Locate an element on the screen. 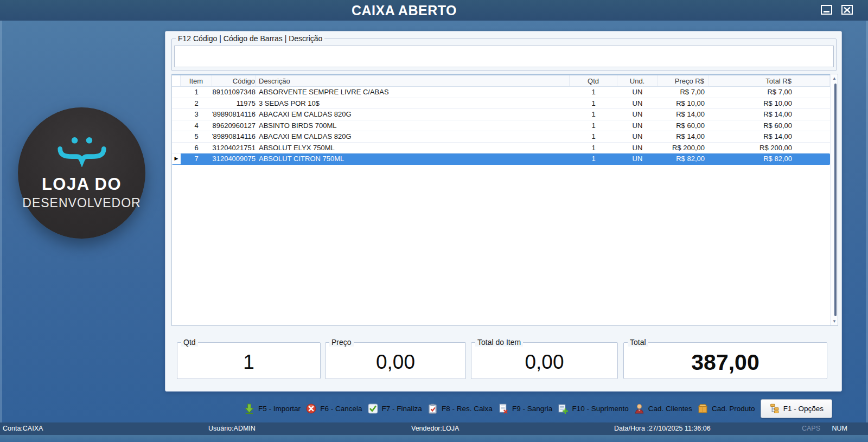 This screenshot has width=868, height=442. toolbar-button-label: F5 - Importar is located at coordinates (279, 409).